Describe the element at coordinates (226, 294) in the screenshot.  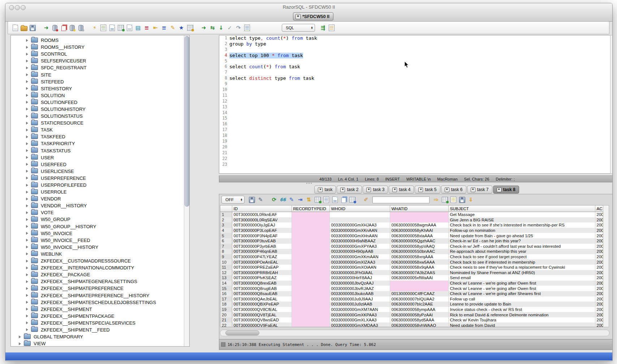
I see `cell-num: 16` at that location.